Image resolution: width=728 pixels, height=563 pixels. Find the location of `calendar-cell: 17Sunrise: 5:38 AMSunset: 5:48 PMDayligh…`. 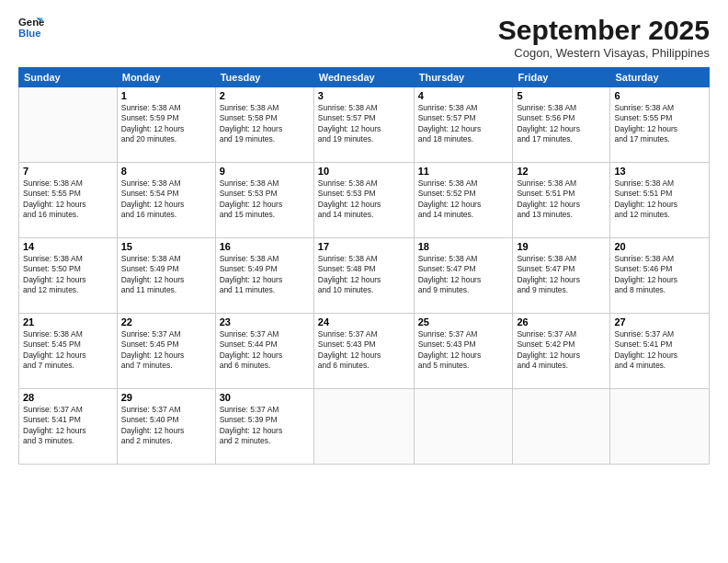

calendar-cell: 17Sunrise: 5:38 AMSunset: 5:48 PMDayligh… is located at coordinates (364, 276).